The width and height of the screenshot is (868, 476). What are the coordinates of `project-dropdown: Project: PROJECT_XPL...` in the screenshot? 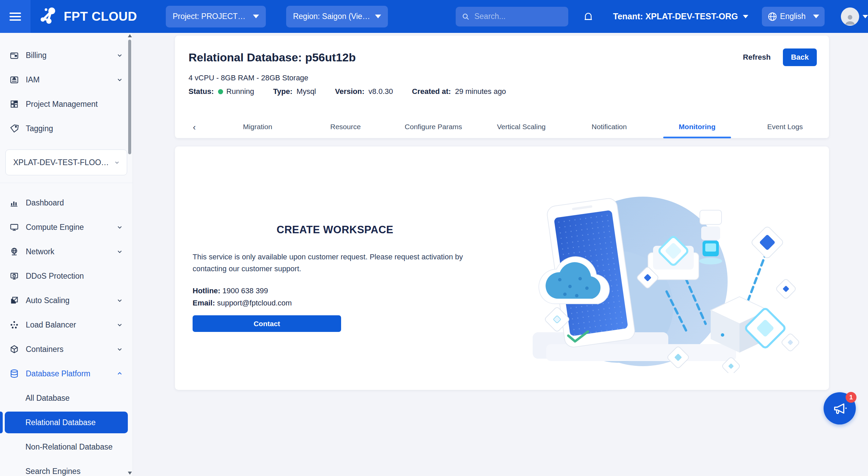 It's located at (216, 17).